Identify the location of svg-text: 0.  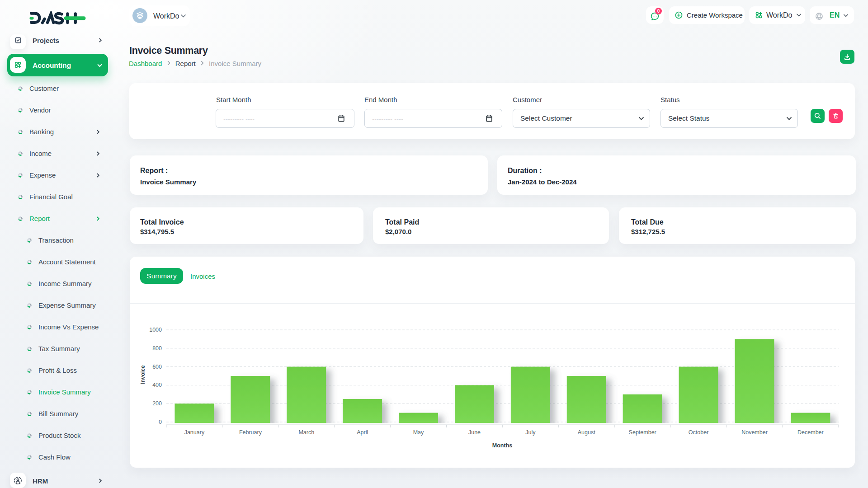
(160, 422).